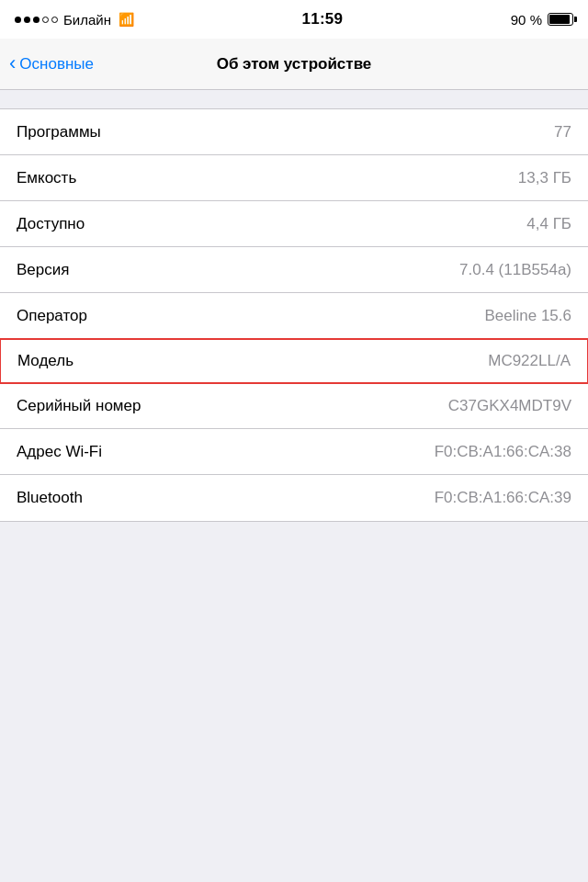 The width and height of the screenshot is (588, 882). Describe the element at coordinates (46, 178) in the screenshot. I see `row-label-capacity: Емкость` at that location.